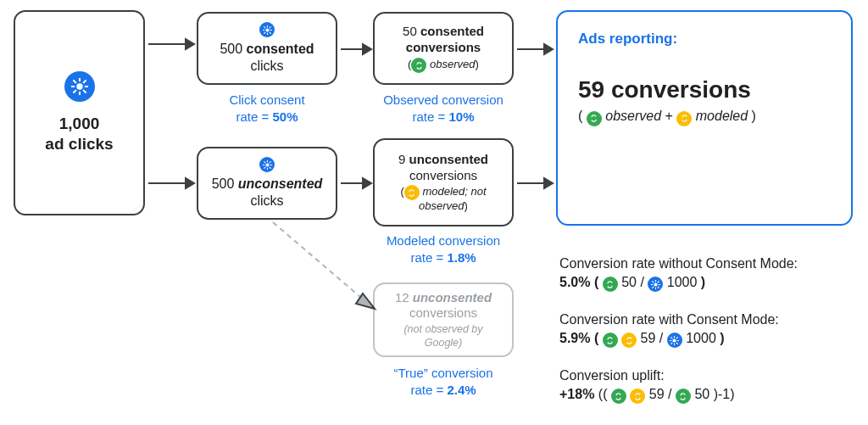 This screenshot has width=868, height=425. What do you see at coordinates (266, 66) in the screenshot?
I see `consented-clicks-label: clicks` at bounding box center [266, 66].